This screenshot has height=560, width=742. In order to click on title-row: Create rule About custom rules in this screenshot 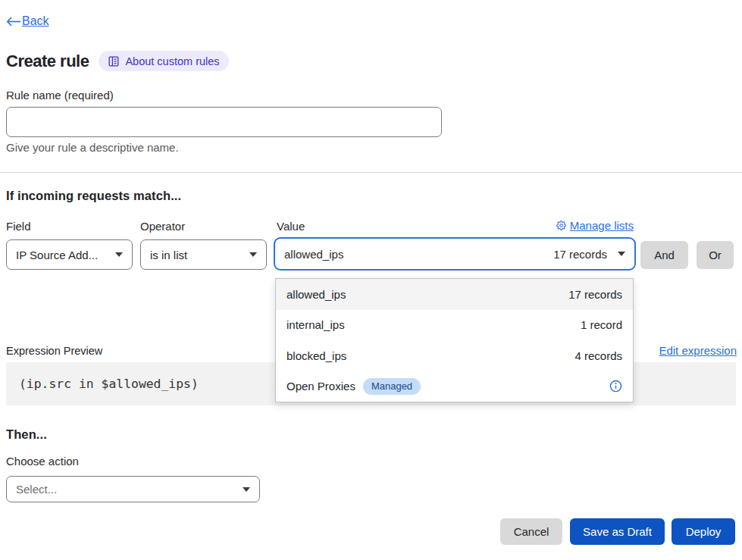, I will do `click(117, 61)`.